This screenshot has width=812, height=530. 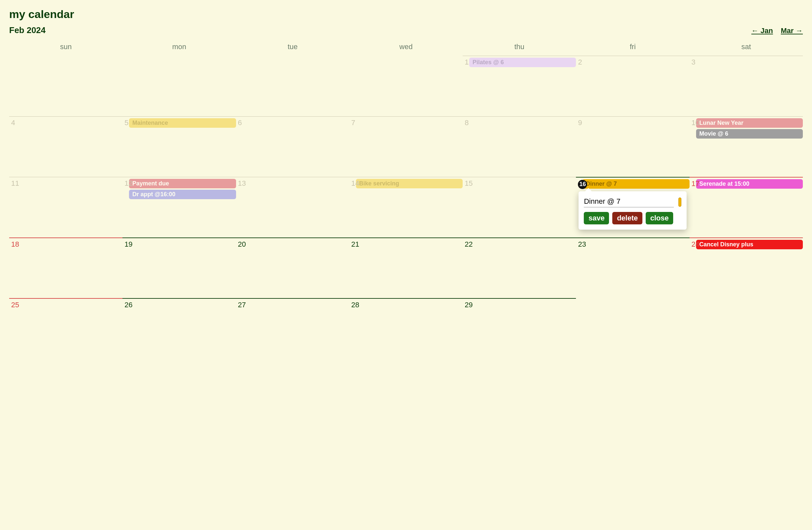 I want to click on day-number: 29, so click(x=469, y=305).